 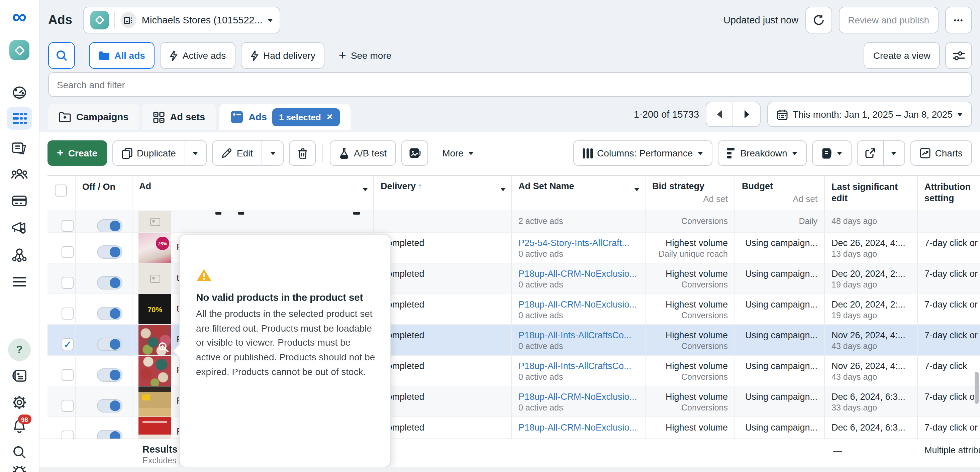 What do you see at coordinates (19, 426) in the screenshot?
I see `notifications-bell-icon: 98` at bounding box center [19, 426].